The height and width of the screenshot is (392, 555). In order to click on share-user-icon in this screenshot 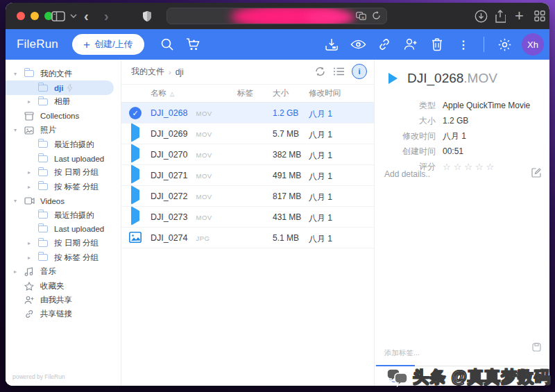, I will do `click(411, 44)`.